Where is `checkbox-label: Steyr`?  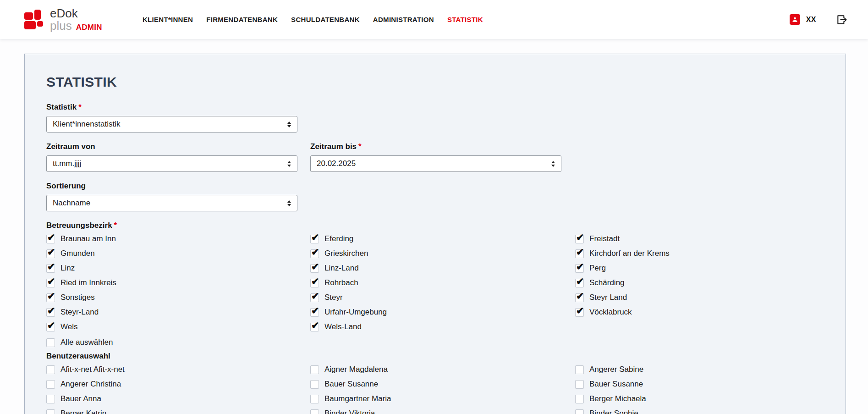
checkbox-label: Steyr is located at coordinates (334, 298).